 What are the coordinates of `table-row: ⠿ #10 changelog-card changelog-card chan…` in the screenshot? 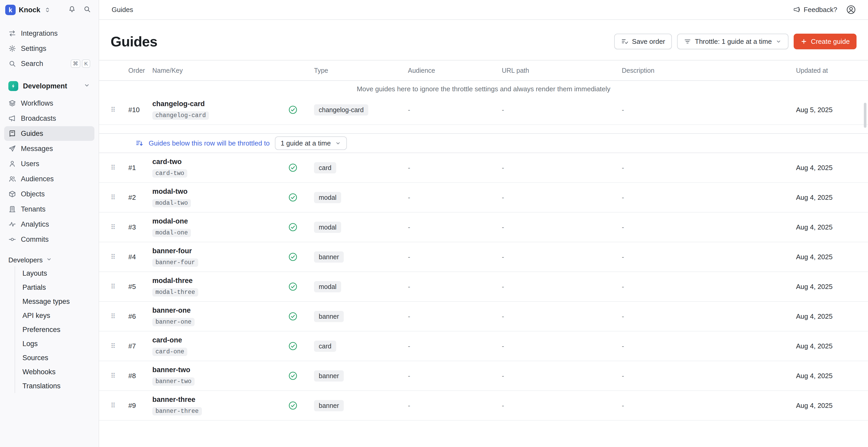 It's located at (484, 110).